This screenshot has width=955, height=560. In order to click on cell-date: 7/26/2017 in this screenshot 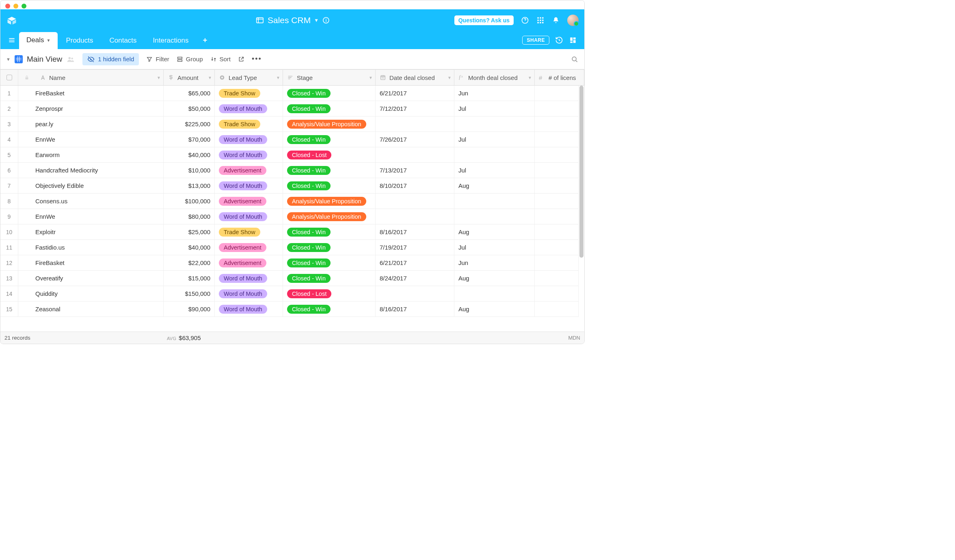, I will do `click(415, 140)`.